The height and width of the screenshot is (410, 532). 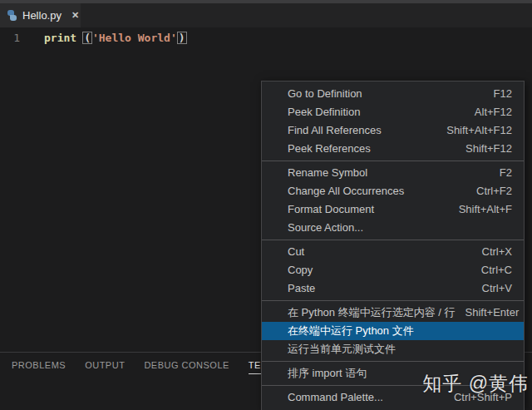 What do you see at coordinates (392, 173) in the screenshot?
I see `menu-item-rename-symbol: Rename SymbolF2` at bounding box center [392, 173].